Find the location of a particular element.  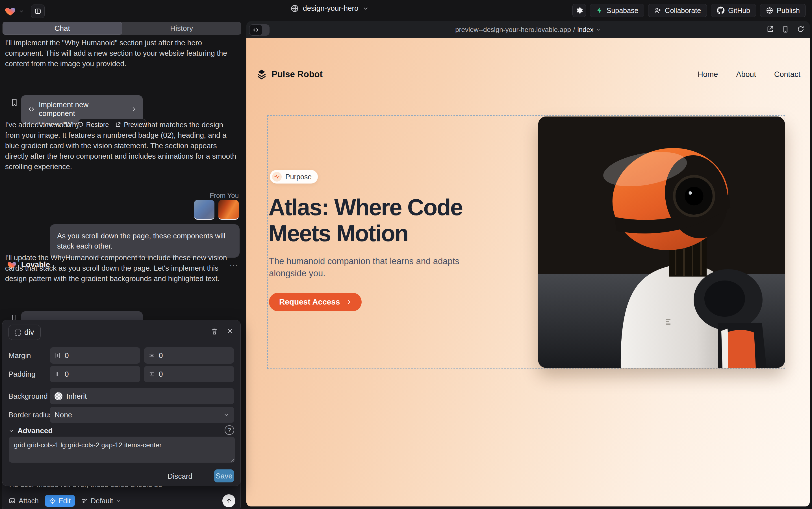

margin-y-input is located at coordinates (194, 355).